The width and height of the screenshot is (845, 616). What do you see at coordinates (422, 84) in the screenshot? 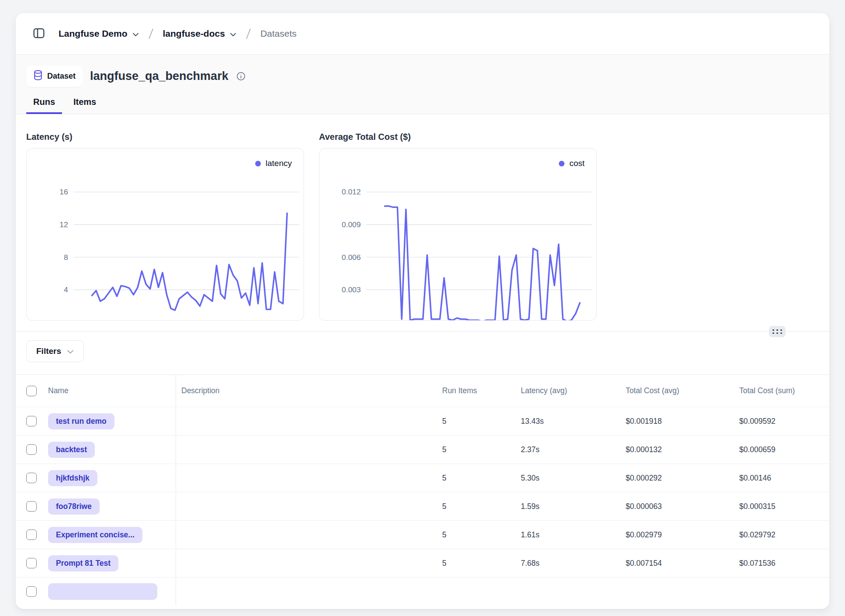
I see `dataset-header: Dataset langfuse_qa_benchmark Runs Items` at bounding box center [422, 84].